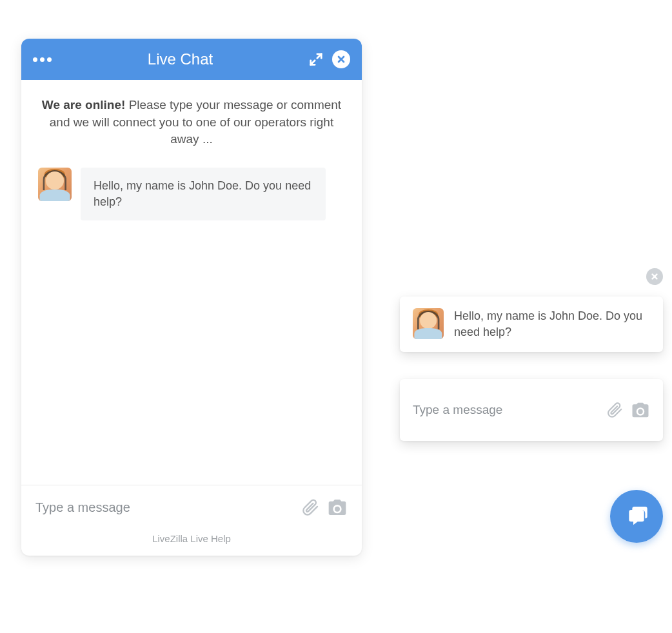  I want to click on popup-message-input, so click(506, 410).